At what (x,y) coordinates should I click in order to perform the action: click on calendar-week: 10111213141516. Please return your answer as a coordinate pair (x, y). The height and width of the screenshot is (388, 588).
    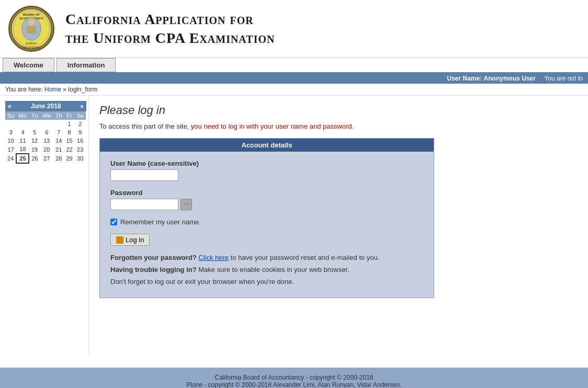
    Looking at the image, I should click on (46, 141).